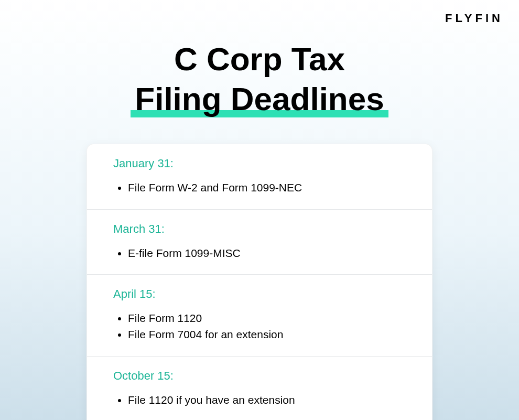 This screenshot has height=420, width=519. I want to click on deadline-items: E-file Form 1099-MISC, so click(260, 253).